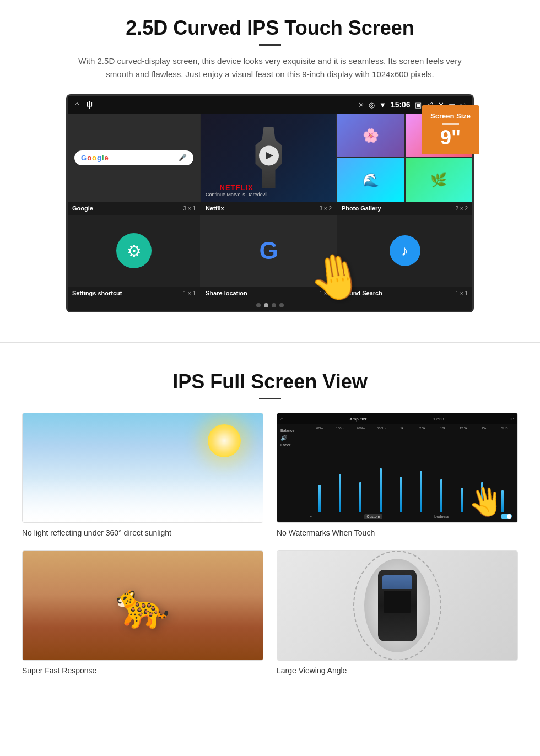 This screenshot has height=756, width=540. Describe the element at coordinates (341, 428) in the screenshot. I see `freq-100hz: 100hz` at that location.